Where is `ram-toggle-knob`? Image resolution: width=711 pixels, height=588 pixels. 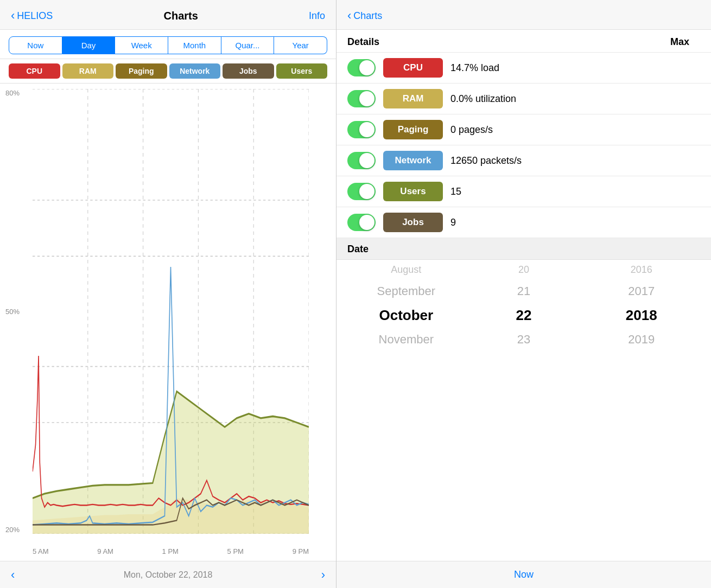
ram-toggle-knob is located at coordinates (367, 99).